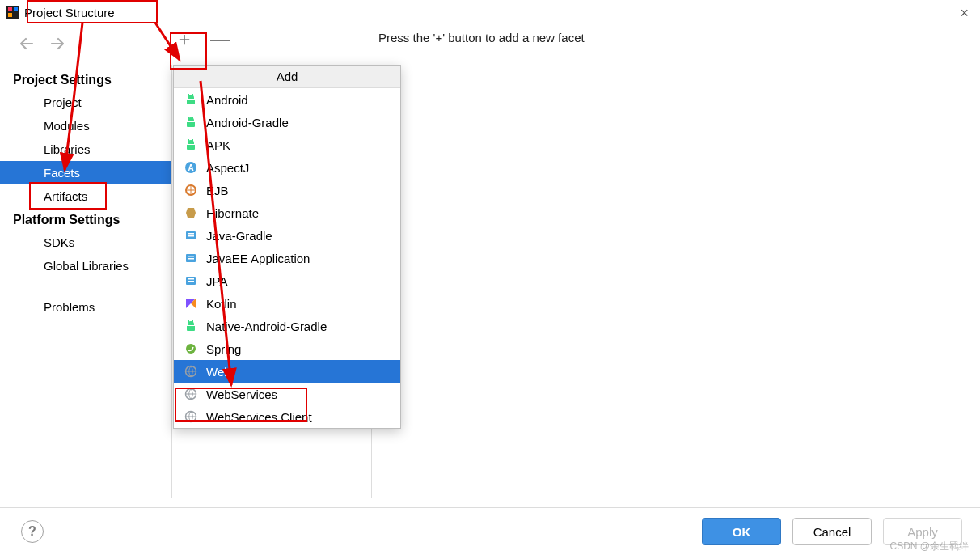  I want to click on popup-item-label: AspectJ, so click(228, 168).